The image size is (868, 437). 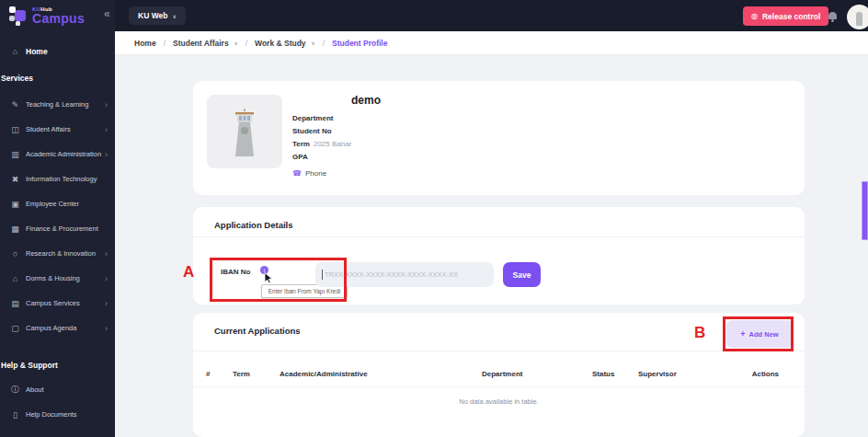 What do you see at coordinates (498, 401) in the screenshot?
I see `table-empty-message: No data available in table.` at bounding box center [498, 401].